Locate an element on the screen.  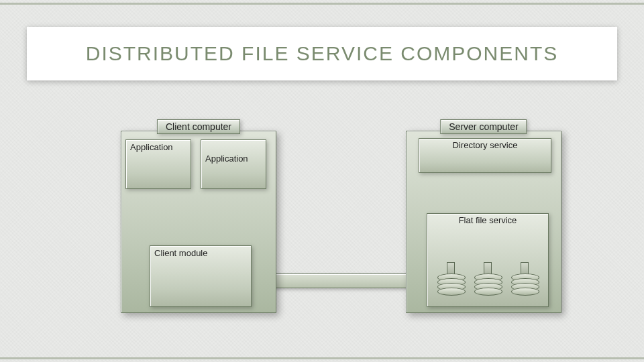
page-border-top is located at coordinates (322, 4).